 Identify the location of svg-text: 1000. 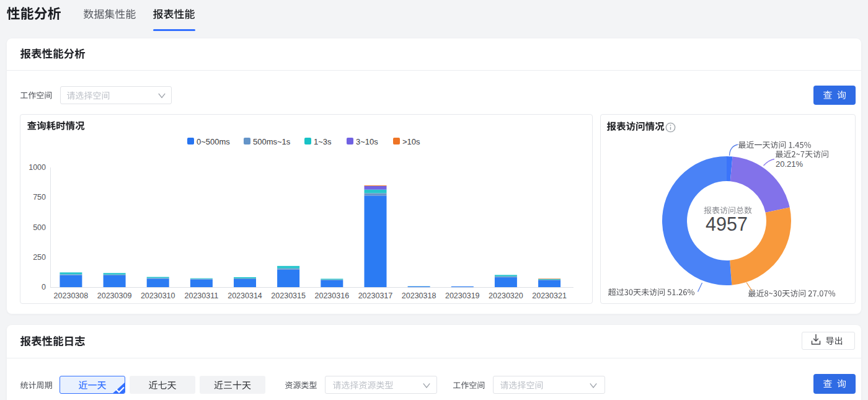
(37, 167).